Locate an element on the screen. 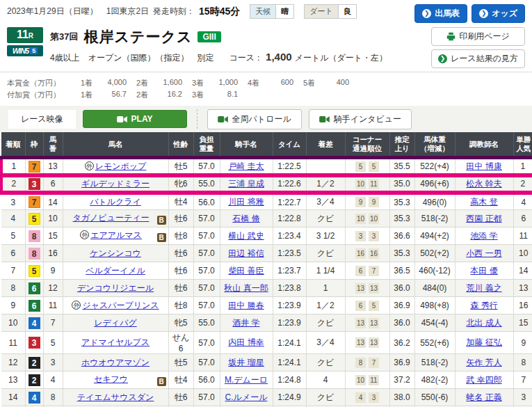 The height and width of the screenshot is (407, 532). main-prize-amount: 4,000 is located at coordinates (113, 83).